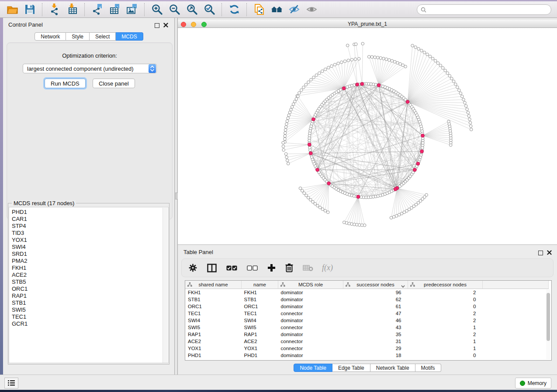 This screenshot has height=392, width=557. What do you see at coordinates (537, 383) in the screenshot?
I see `memory-label: Memory` at bounding box center [537, 383].